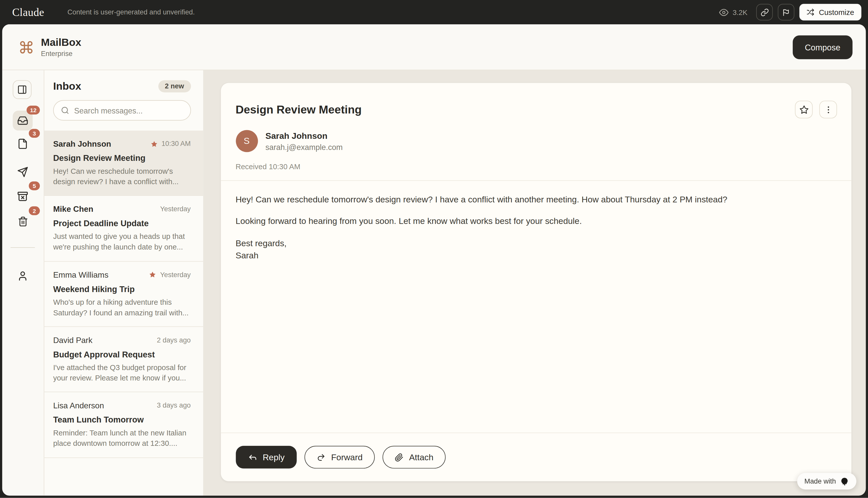  Describe the element at coordinates (61, 47) in the screenshot. I see `app-title-block: MailBox Enterprise` at that location.